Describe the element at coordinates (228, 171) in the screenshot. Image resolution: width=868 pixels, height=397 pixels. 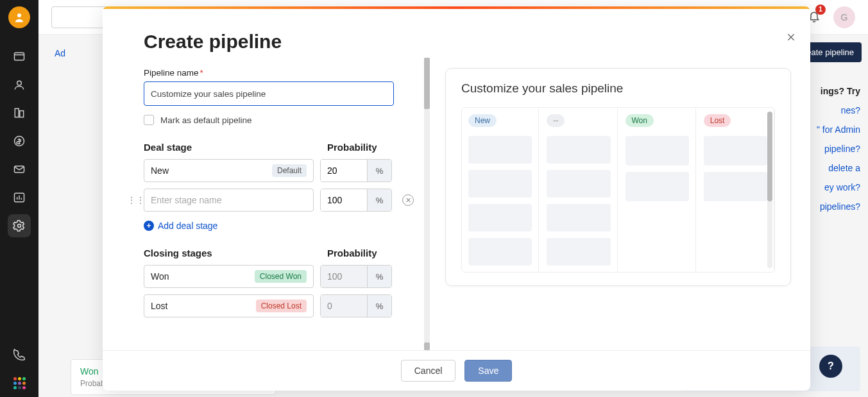
I see `stage-name-input-new: New Default` at that location.